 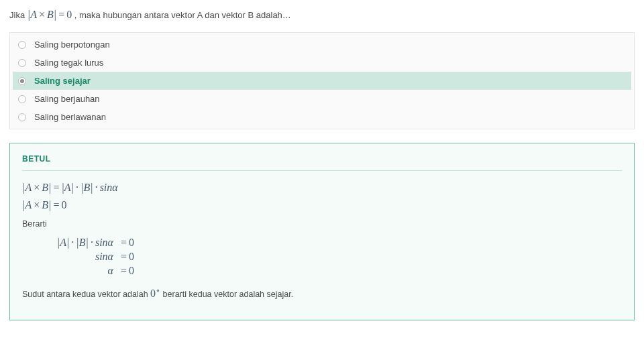 I want to click on question-math: |A×B|=0, so click(x=50, y=15).